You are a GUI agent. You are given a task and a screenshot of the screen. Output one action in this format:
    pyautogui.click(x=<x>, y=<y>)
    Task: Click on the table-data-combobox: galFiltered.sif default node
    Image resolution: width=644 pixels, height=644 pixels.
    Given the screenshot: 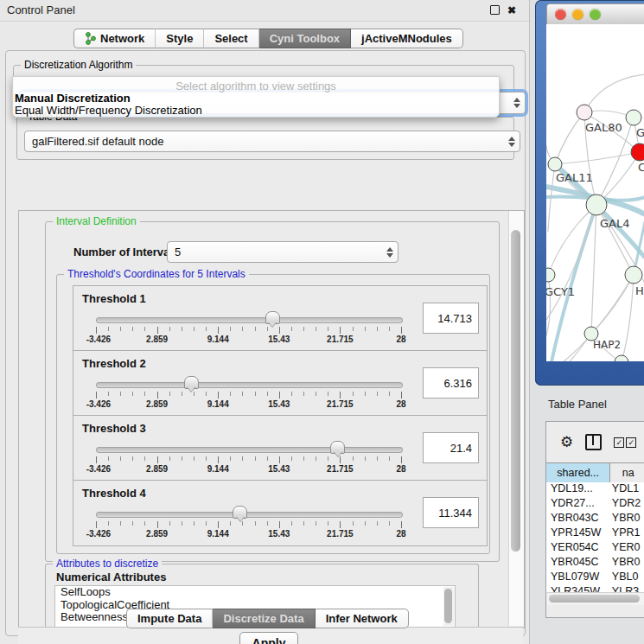 What is the action you would take?
    pyautogui.click(x=272, y=142)
    